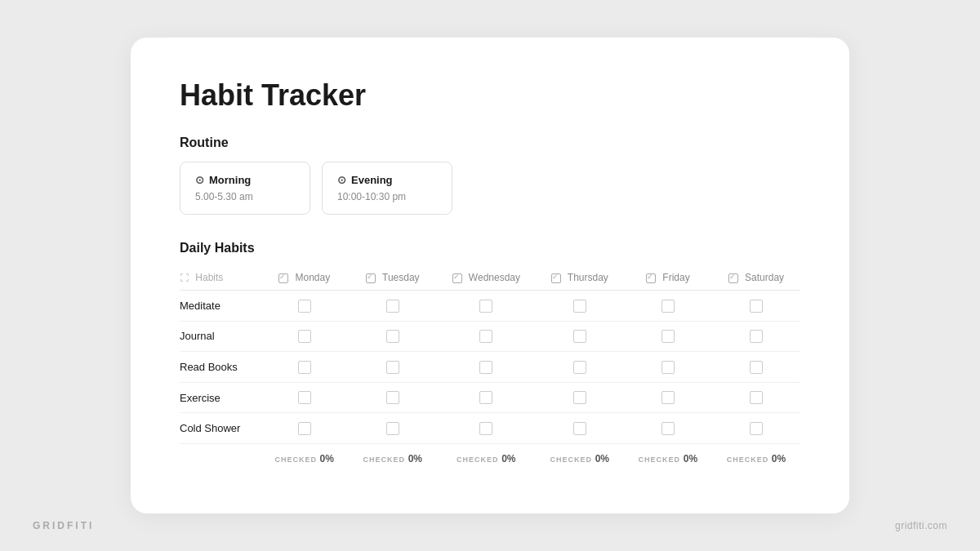 This screenshot has width=980, height=551. What do you see at coordinates (220, 306) in the screenshot?
I see `habit-name-0: Meditate` at bounding box center [220, 306].